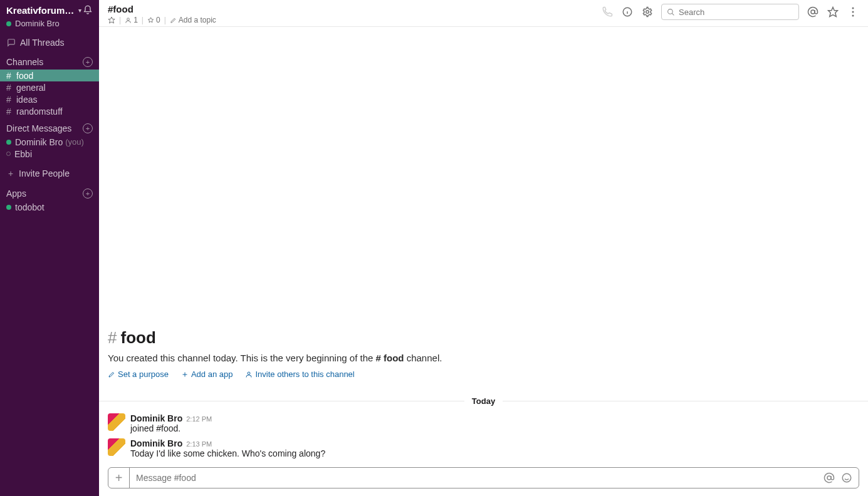 This screenshot has height=496, width=868. Describe the element at coordinates (484, 357) in the screenshot. I see `channel-intro: # food You created this channel today. T…` at that location.